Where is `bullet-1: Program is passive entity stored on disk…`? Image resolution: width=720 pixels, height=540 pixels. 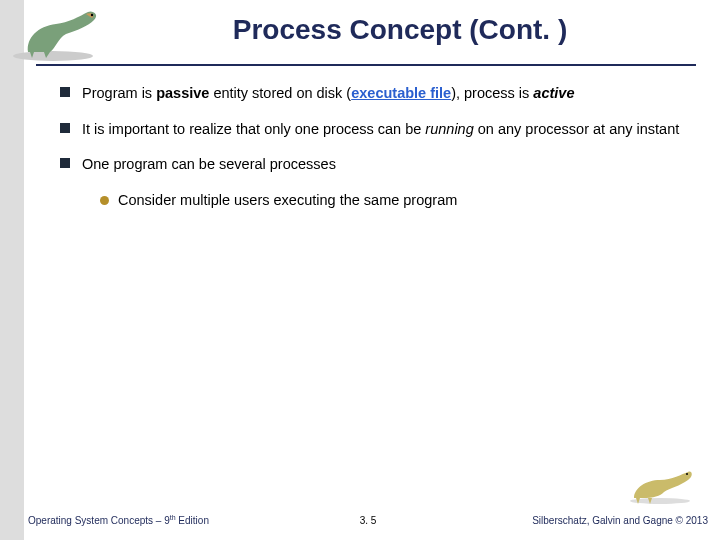
bullet-1: Program is passive entity stored on disk… is located at coordinates (370, 94).